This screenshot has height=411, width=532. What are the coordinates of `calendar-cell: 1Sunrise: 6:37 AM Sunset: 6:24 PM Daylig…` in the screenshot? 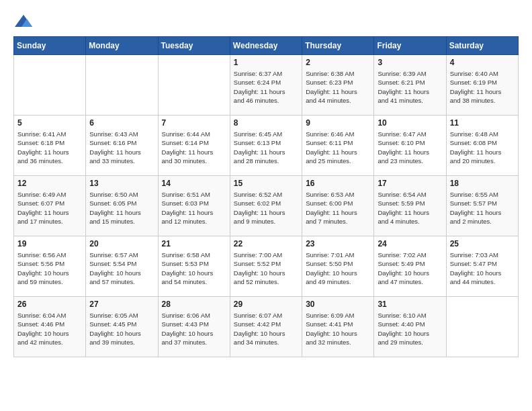 It's located at (266, 85).